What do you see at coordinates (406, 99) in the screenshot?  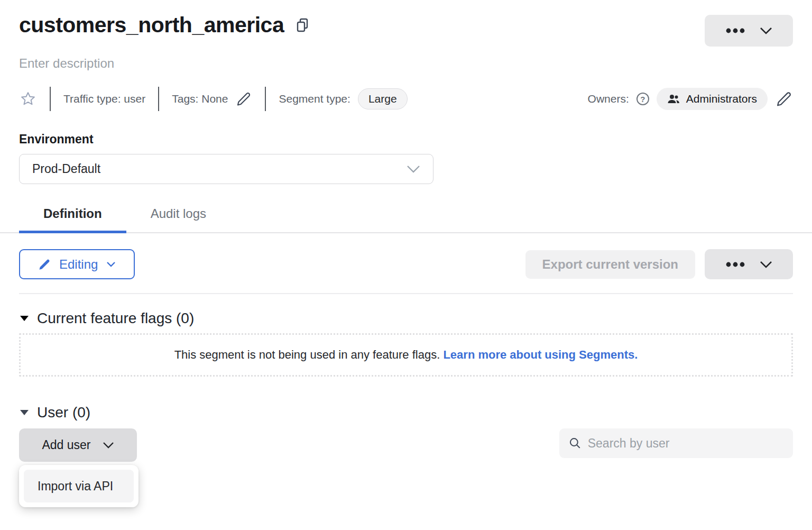 I see `meta-row: Traffic type: user Tags: None Segment ty…` at bounding box center [406, 99].